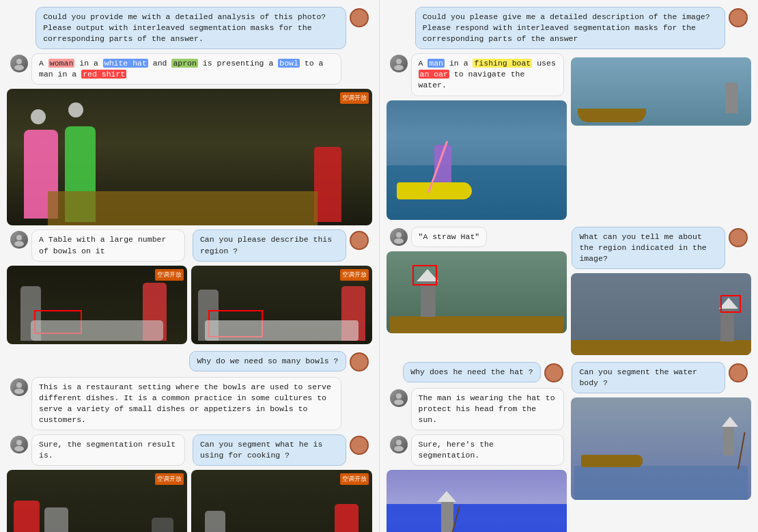 This screenshot has height=532, width=758. What do you see at coordinates (183, 208) in the screenshot?
I see `table-seg` at bounding box center [183, 208].